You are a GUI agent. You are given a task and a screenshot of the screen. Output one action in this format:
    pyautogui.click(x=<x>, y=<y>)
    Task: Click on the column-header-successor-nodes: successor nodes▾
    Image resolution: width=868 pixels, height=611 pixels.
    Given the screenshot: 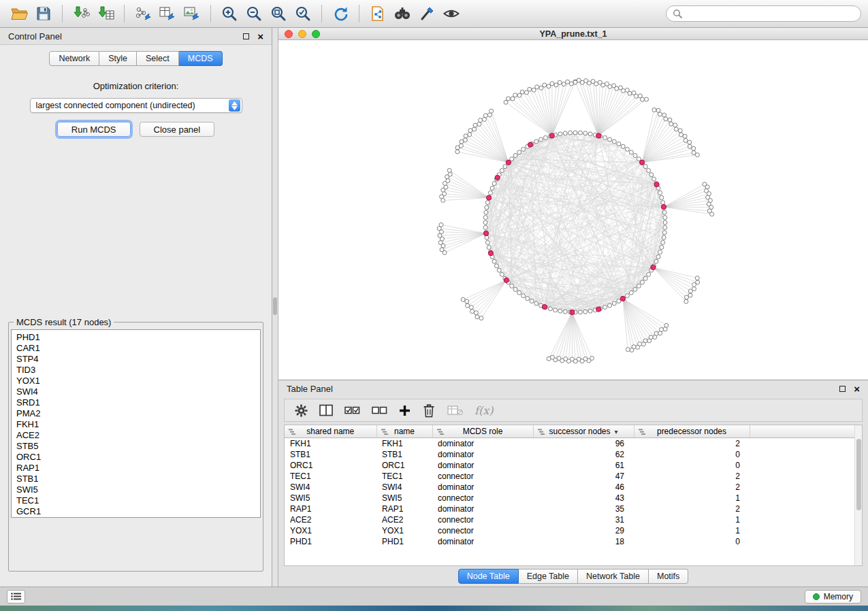 What is the action you would take?
    pyautogui.click(x=583, y=431)
    